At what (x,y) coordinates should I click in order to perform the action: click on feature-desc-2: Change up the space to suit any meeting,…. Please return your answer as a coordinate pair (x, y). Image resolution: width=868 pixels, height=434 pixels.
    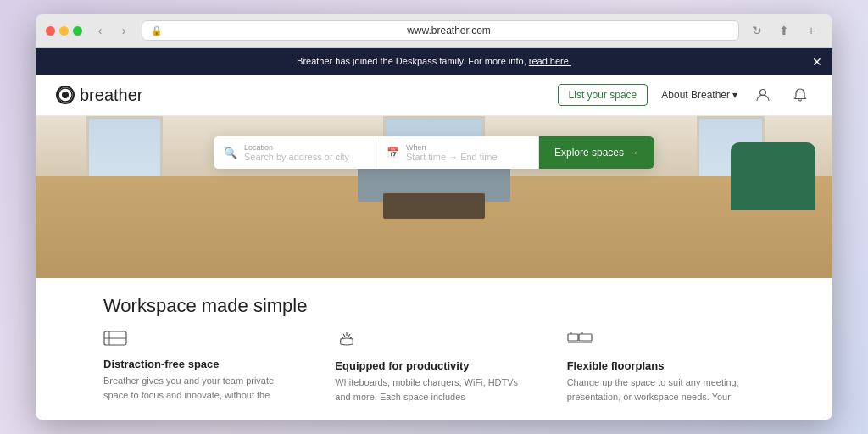
    Looking at the image, I should click on (666, 390).